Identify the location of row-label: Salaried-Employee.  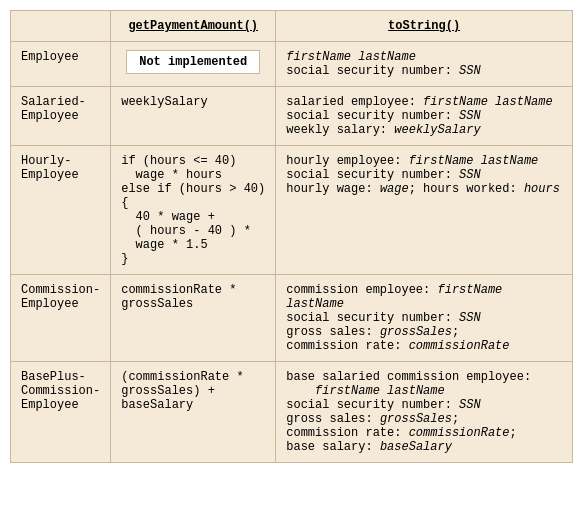
(61, 116).